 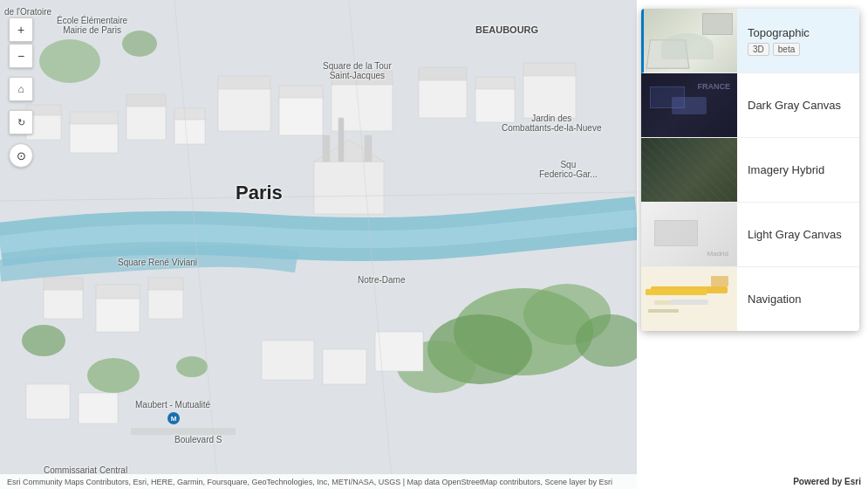 What do you see at coordinates (21, 155) in the screenshot?
I see `compass-button: ⊙` at bounding box center [21, 155].